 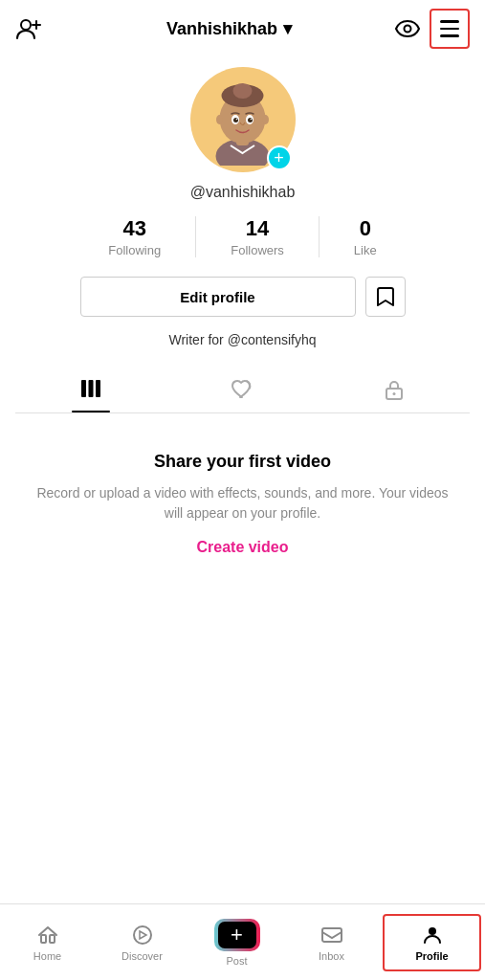 I want to click on lock-icon, so click(x=394, y=390).